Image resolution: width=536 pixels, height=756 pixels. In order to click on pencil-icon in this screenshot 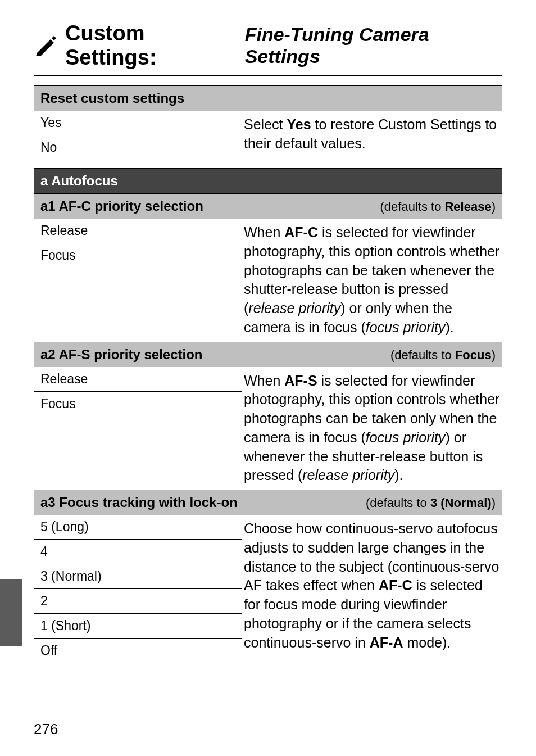, I will do `click(46, 46)`.